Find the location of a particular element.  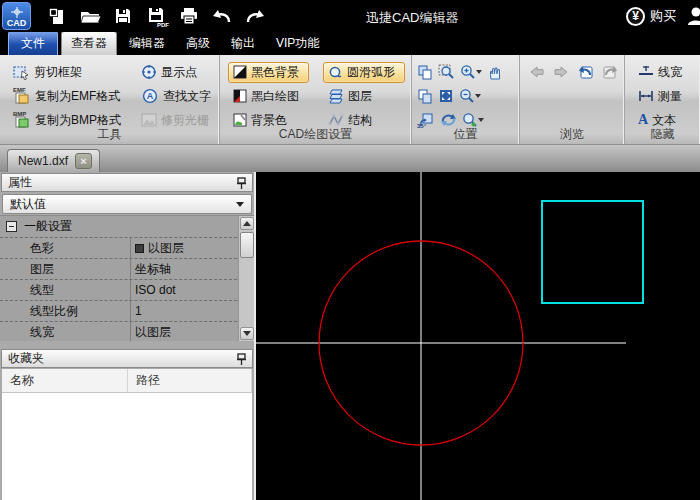

view-undo-icon is located at coordinates (586, 72).